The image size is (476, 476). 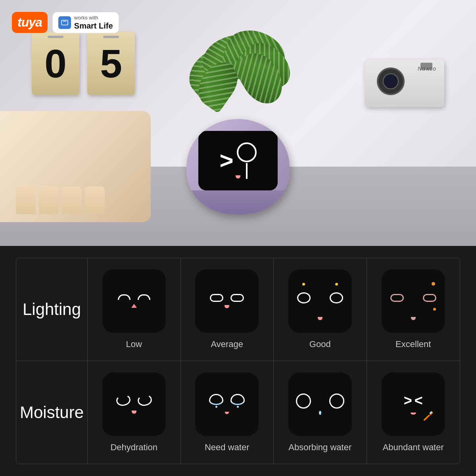 I want to click on dehydration-label: Dehydration, so click(x=134, y=447).